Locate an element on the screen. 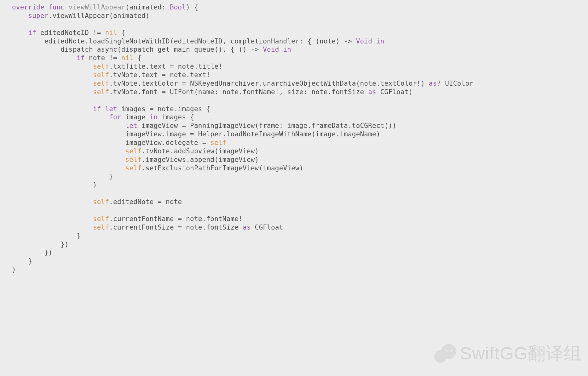  code-line: let imageView = PanningImageView(frame: … is located at coordinates (204, 126).